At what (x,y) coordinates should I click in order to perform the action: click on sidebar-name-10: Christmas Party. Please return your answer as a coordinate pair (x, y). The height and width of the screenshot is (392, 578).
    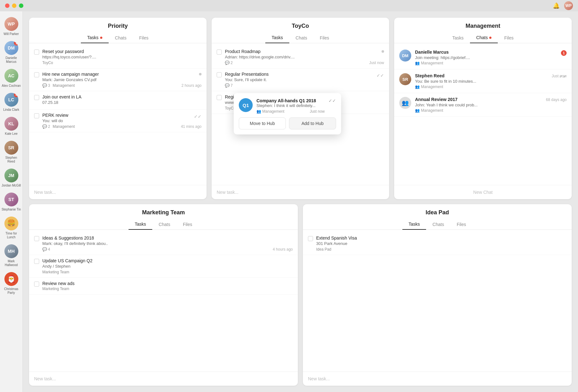
    Looking at the image, I should click on (11, 291).